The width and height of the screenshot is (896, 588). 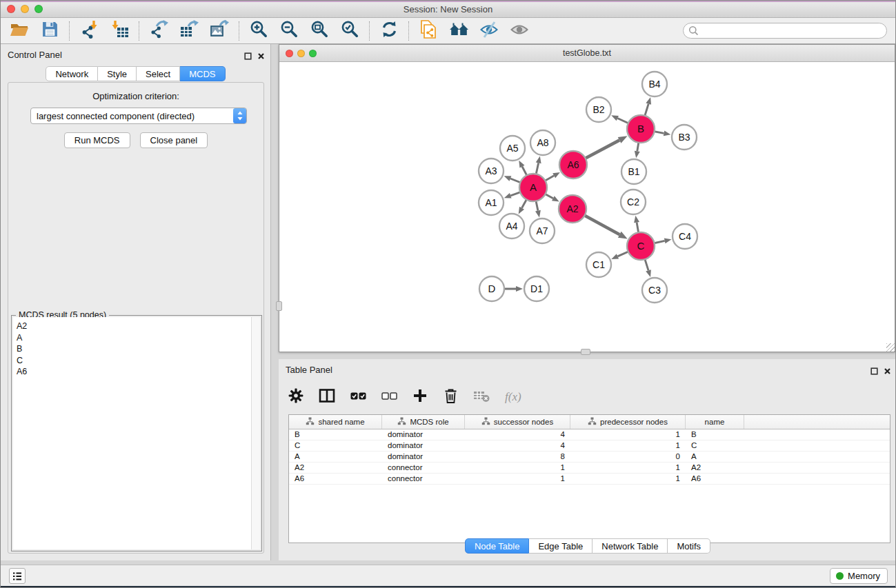 What do you see at coordinates (19, 31) in the screenshot?
I see `open-session-button` at bounding box center [19, 31].